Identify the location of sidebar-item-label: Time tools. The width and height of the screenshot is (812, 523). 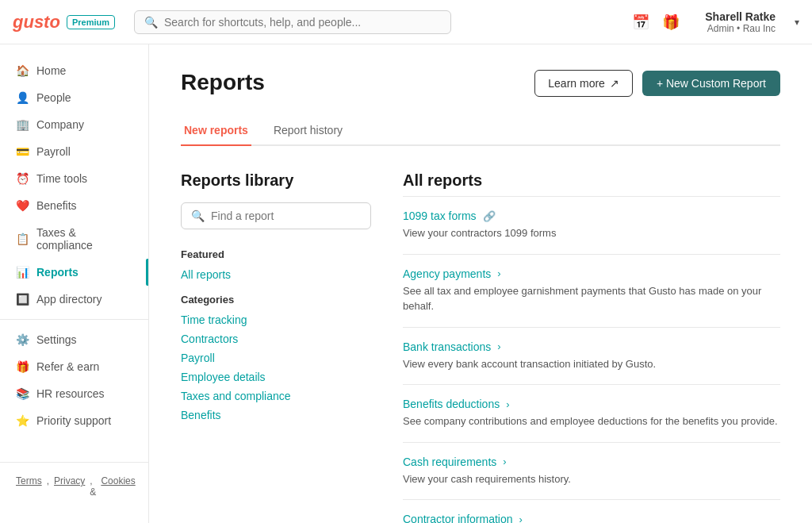
(62, 179).